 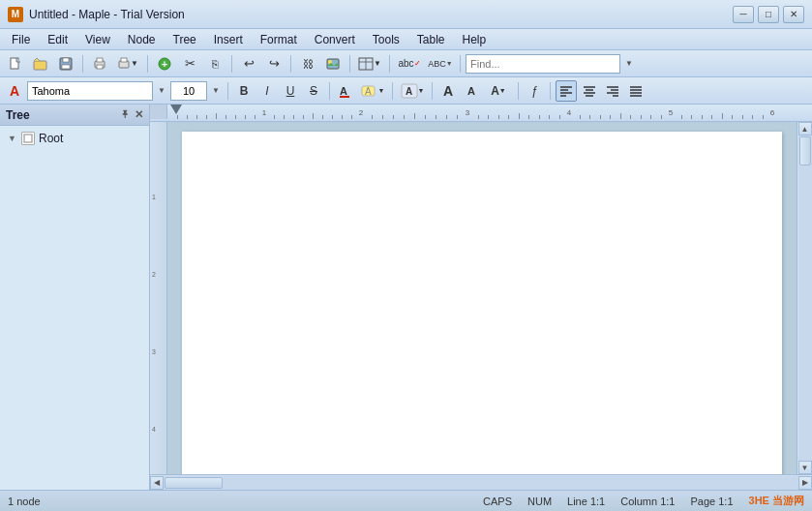 What do you see at coordinates (83, 64) in the screenshot?
I see `separator1` at bounding box center [83, 64].